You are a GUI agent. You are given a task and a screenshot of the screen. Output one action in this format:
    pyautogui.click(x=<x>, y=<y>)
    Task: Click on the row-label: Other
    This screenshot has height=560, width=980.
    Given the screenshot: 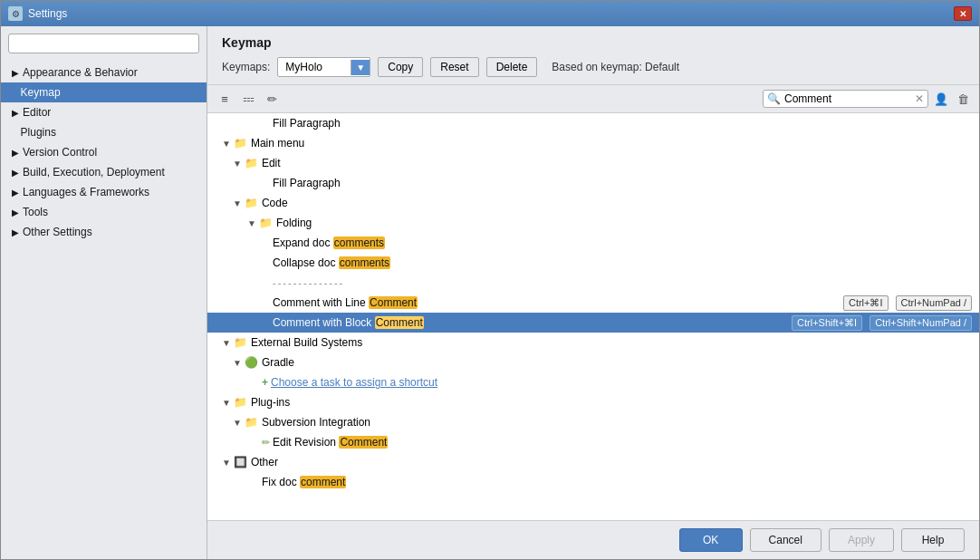 What is the action you would take?
    pyautogui.click(x=264, y=462)
    